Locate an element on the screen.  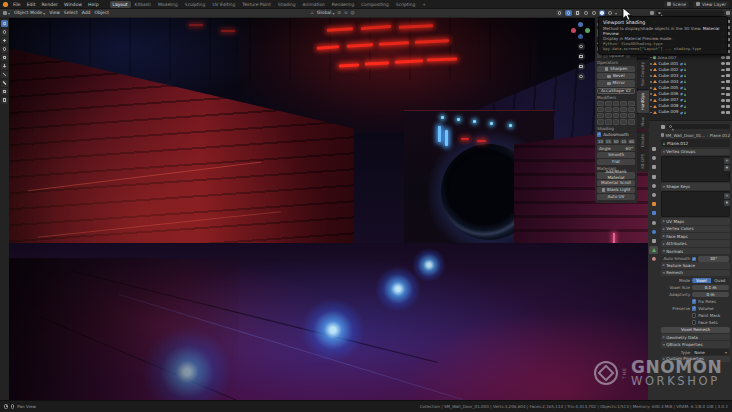
mesh-name-field: Plane.012 is located at coordinates (696, 143).